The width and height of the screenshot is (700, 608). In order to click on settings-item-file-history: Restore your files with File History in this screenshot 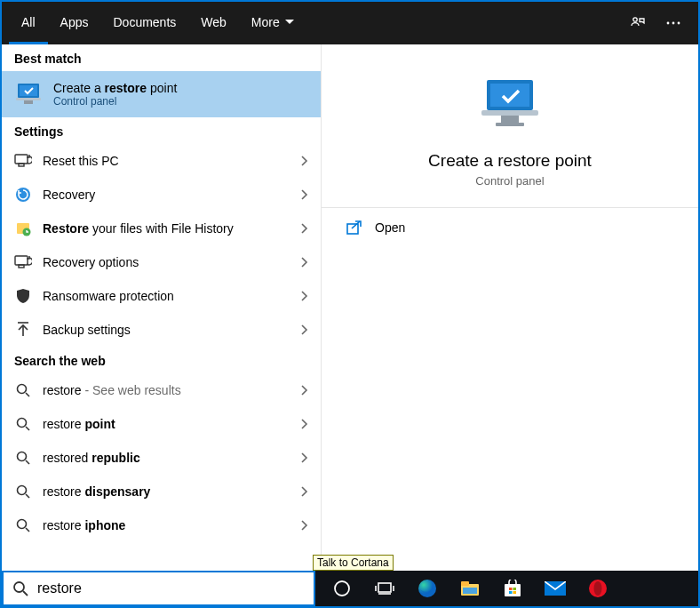, I will do `click(162, 228)`.